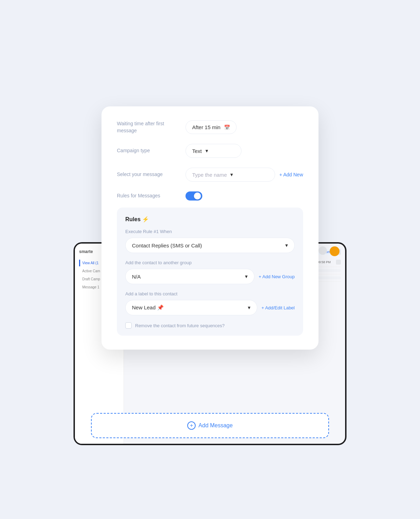  I want to click on select-message-controls: Type the name ▾ + Add New, so click(244, 175).